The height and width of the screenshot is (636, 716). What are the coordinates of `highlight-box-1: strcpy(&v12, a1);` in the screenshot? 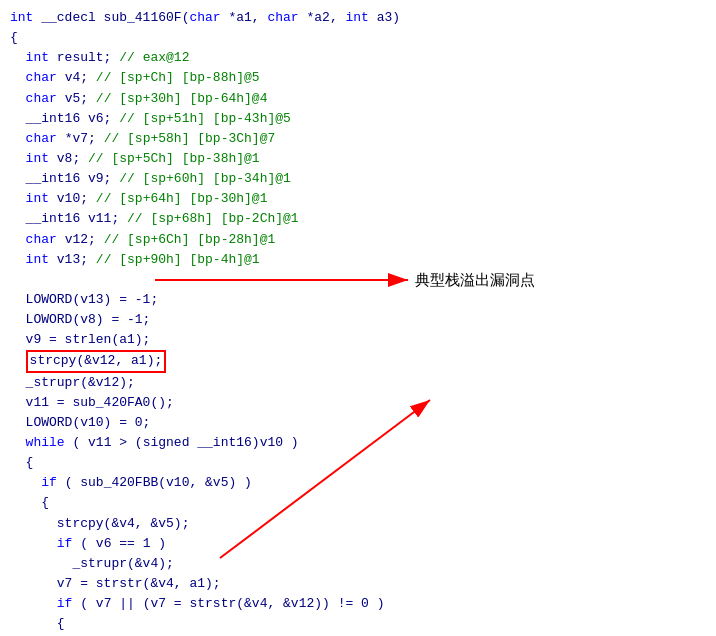 It's located at (96, 361).